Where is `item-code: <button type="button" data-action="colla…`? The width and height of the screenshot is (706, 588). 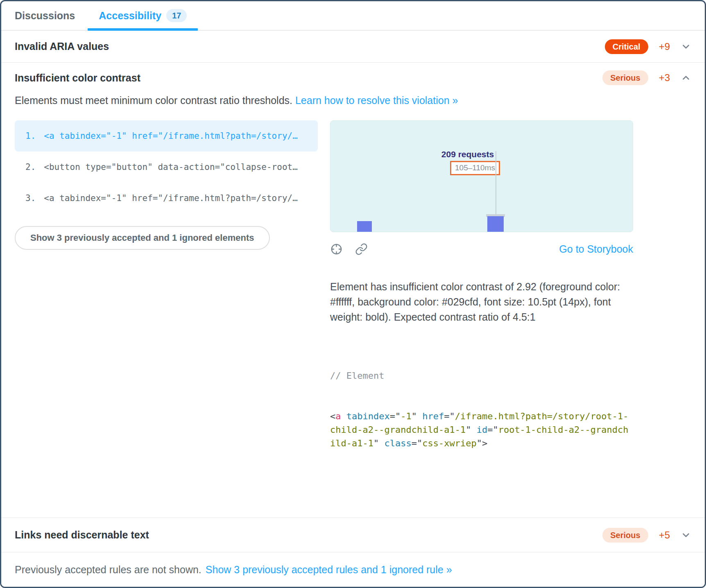 item-code: <button type="button" data-action="colla… is located at coordinates (171, 167).